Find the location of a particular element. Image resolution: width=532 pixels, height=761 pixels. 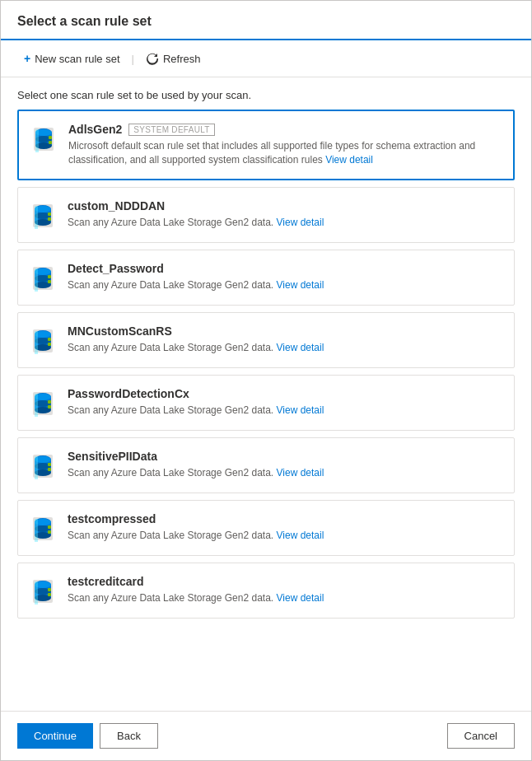

item-name-row: PasswordDetectionCx is located at coordinates (286, 394).